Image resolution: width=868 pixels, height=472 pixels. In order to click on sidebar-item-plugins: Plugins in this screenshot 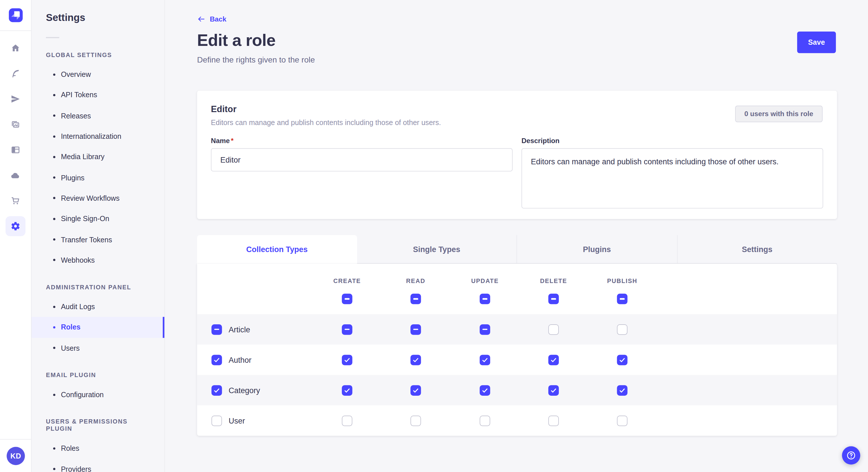, I will do `click(98, 178)`.